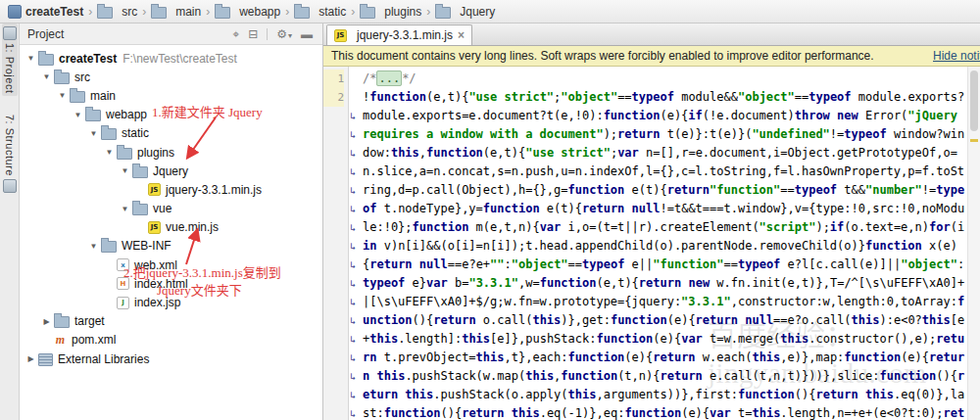  Describe the element at coordinates (163, 209) in the screenshot. I see `tree-item-label: vue` at that location.